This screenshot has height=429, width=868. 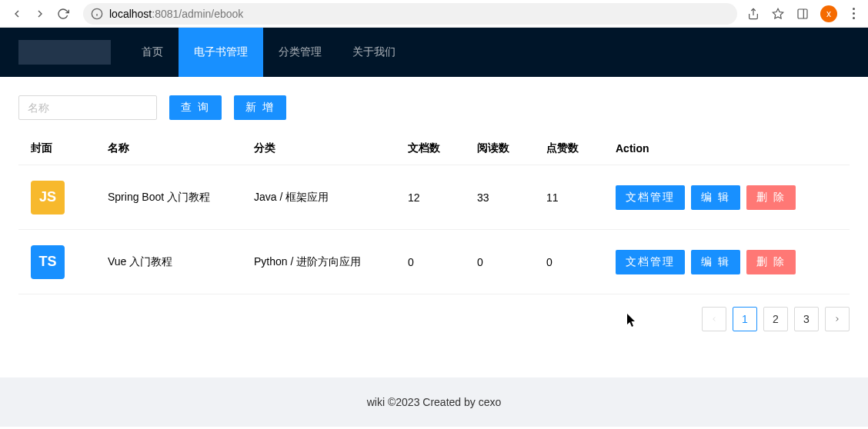 What do you see at coordinates (97, 14) in the screenshot?
I see `site-info-icon` at bounding box center [97, 14].